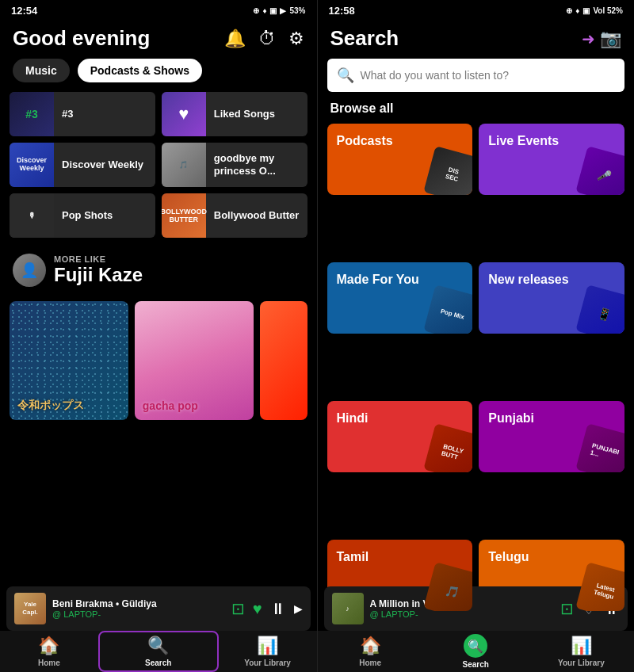 This screenshot has height=672, width=634. I want to click on album-row: 令和ポップス gacha pop, so click(158, 361).